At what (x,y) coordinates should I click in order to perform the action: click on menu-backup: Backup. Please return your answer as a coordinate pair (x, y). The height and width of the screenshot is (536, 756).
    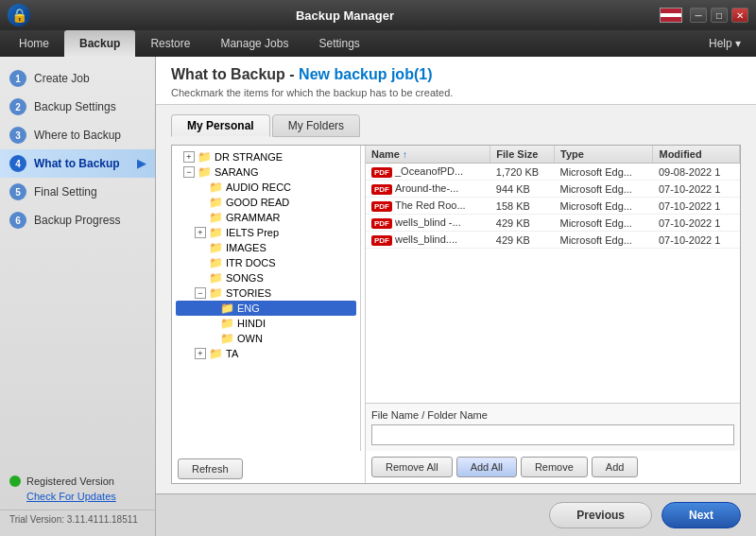
    Looking at the image, I should click on (100, 43).